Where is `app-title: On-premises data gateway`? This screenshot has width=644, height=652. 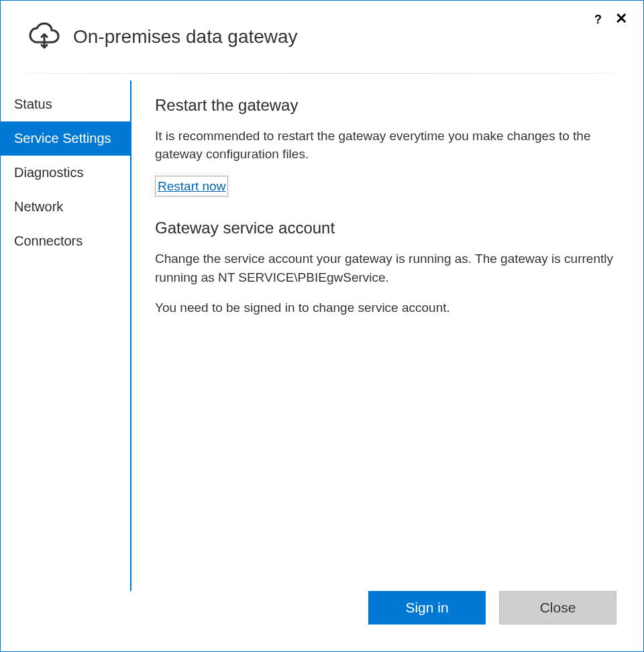 app-title: On-premises data gateway is located at coordinates (185, 37).